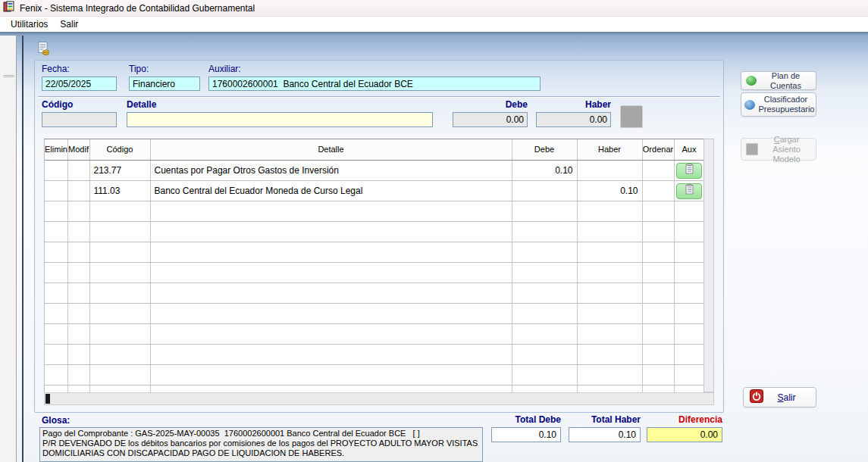  What do you see at coordinates (544, 170) in the screenshot?
I see `debe-cell: 0.10` at bounding box center [544, 170].